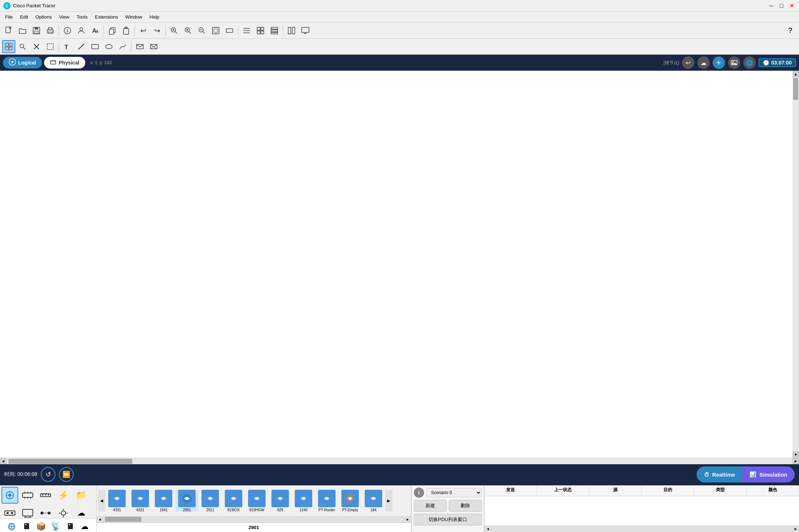 The image size is (799, 532). What do you see at coordinates (36, 31) in the screenshot?
I see `save-button` at bounding box center [36, 31].